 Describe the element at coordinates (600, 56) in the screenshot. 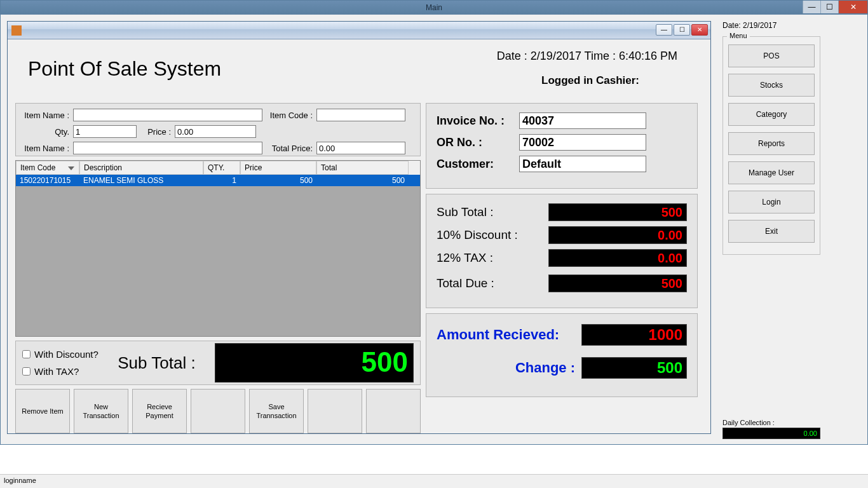

I see `time-label: Time :` at that location.